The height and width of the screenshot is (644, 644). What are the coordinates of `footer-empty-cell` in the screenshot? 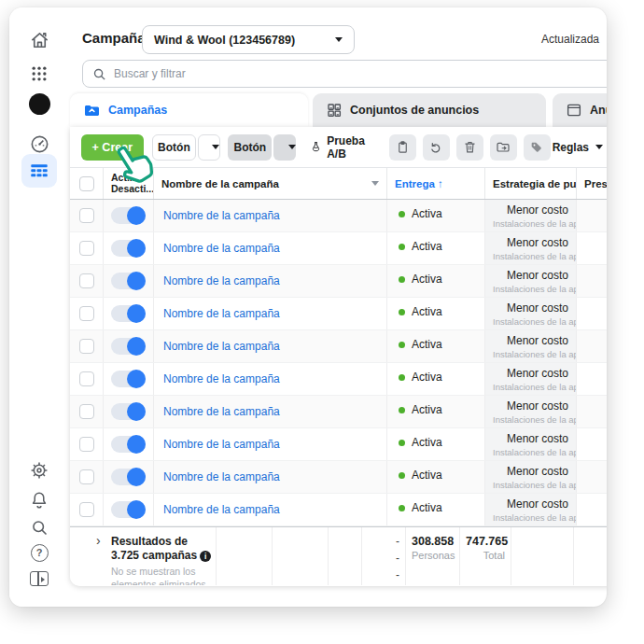 It's located at (590, 556).